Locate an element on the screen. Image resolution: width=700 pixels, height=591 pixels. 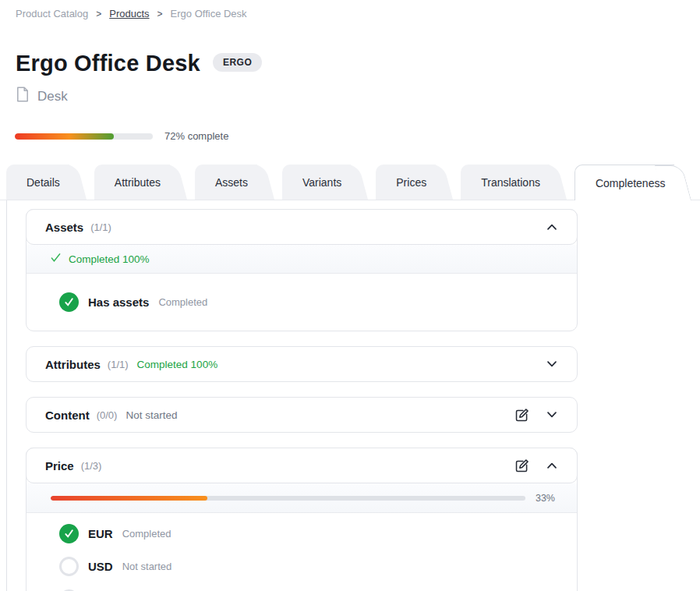
section-title: Assets is located at coordinates (64, 228).